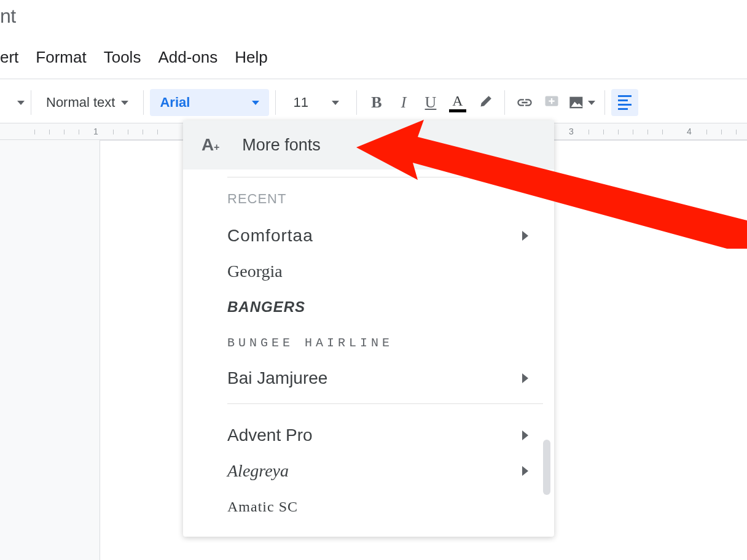  What do you see at coordinates (263, 507) in the screenshot?
I see `font-name-label: Amatic SC` at bounding box center [263, 507].